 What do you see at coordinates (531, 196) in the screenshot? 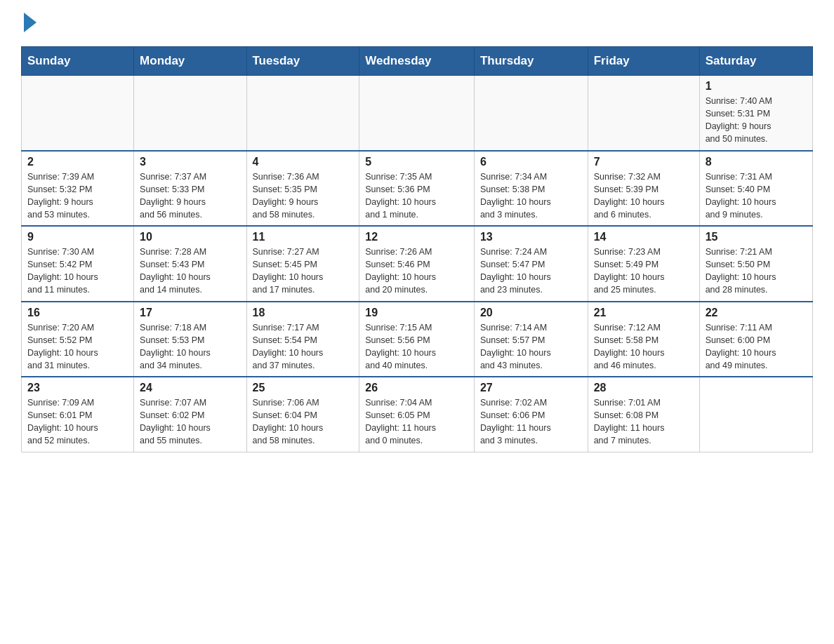
I see `day-info: Sunrise: 7:34 AMSunset: 5:38 PMDaylight:…` at bounding box center [531, 196].